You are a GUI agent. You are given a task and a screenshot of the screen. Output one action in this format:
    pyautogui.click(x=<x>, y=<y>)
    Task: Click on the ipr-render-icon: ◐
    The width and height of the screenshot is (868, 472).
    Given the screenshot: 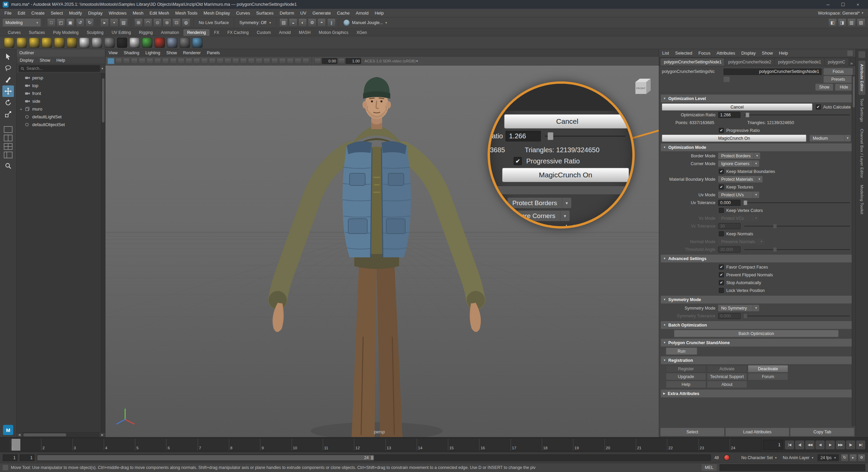 What is the action you would take?
    pyautogui.click(x=302, y=22)
    